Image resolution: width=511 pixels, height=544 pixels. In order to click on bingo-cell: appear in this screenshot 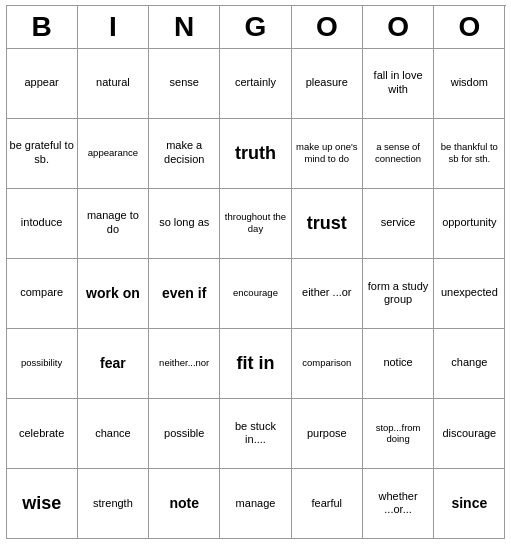, I will do `click(42, 84)`.